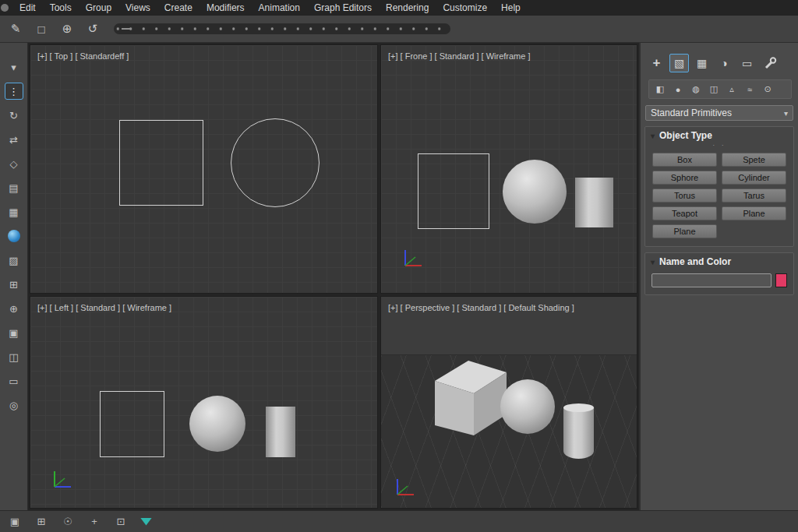 Image resolution: width=798 pixels, height=532 pixels. I want to click on category-dropdown-value: Standard Primitives, so click(691, 113).